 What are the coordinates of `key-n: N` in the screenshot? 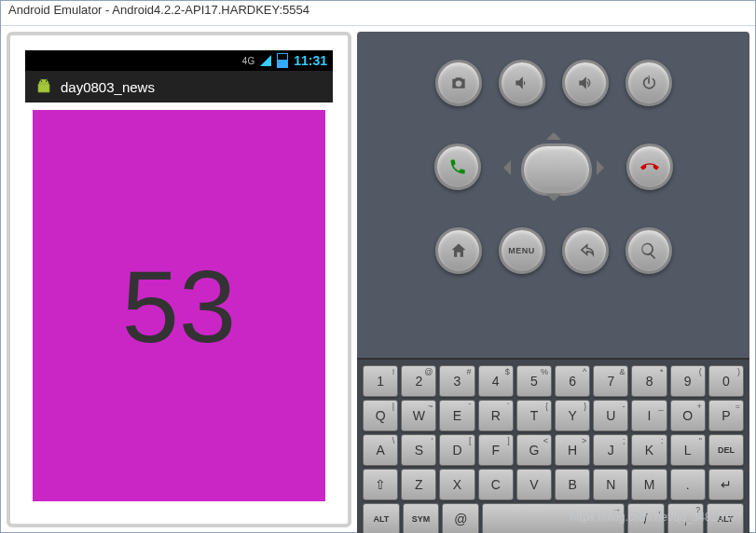 It's located at (611, 485).